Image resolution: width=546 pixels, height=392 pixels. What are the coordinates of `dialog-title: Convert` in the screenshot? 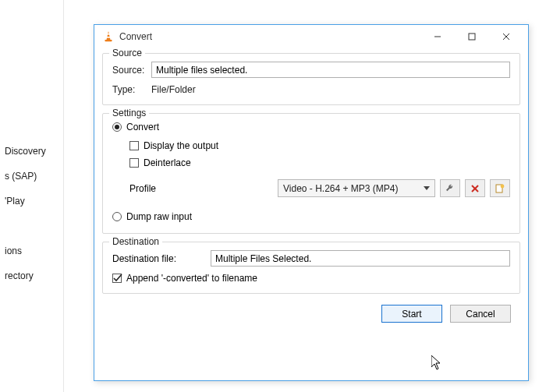 It's located at (270, 37).